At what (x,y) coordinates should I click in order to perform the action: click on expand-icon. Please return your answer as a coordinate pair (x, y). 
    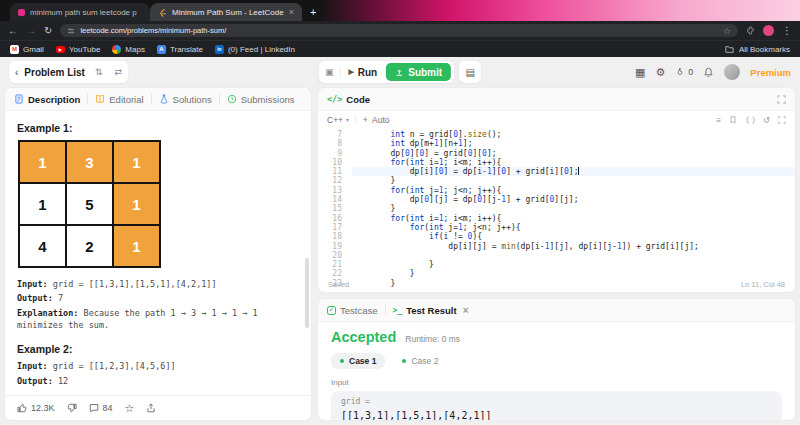
    Looking at the image, I should click on (782, 100).